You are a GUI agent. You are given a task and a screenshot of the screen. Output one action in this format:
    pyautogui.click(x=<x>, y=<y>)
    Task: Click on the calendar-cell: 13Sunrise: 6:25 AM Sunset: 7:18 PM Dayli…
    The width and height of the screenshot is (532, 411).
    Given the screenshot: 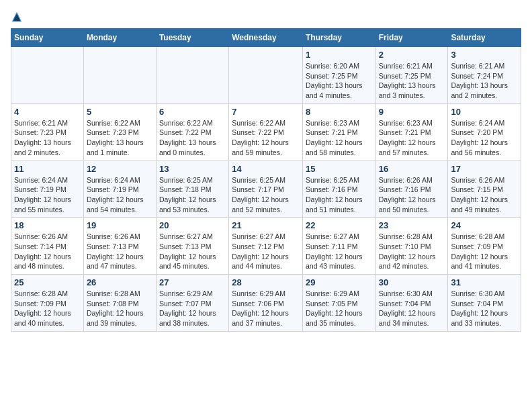 What is the action you would take?
    pyautogui.click(x=192, y=189)
    